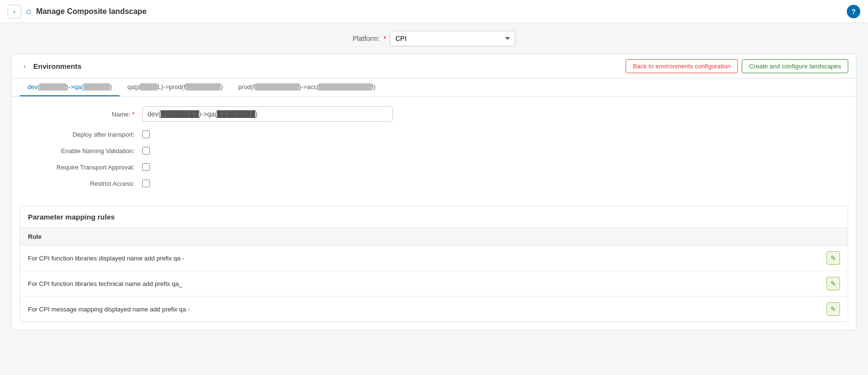 The width and height of the screenshot is (868, 375). I want to click on help-icon: ?, so click(854, 12).